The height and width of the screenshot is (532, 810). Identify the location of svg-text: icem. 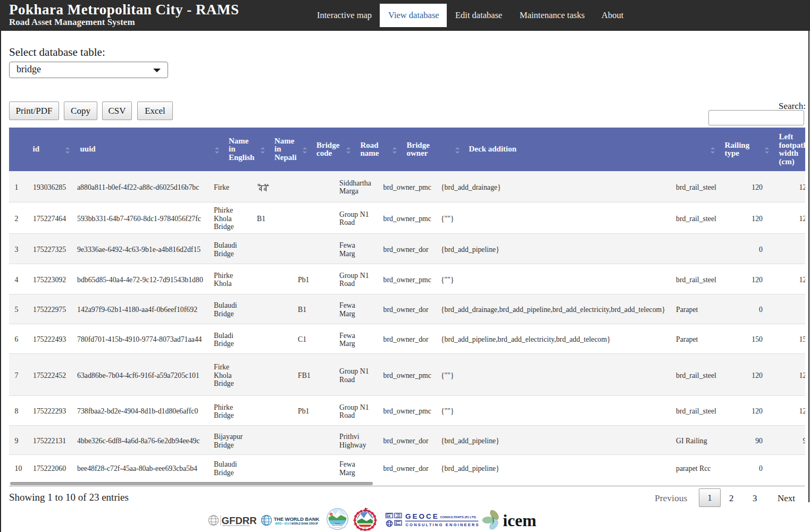
(520, 521).